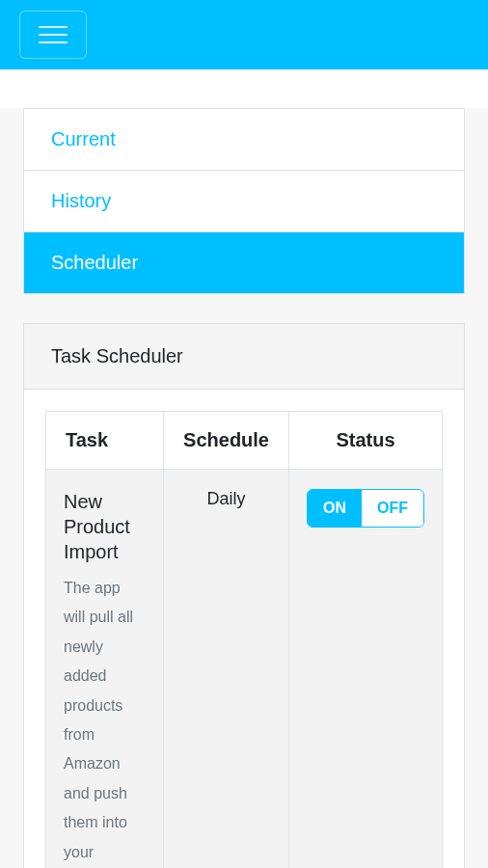 The width and height of the screenshot is (488, 868). What do you see at coordinates (104, 527) in the screenshot?
I see `task-title: New Product Import` at bounding box center [104, 527].